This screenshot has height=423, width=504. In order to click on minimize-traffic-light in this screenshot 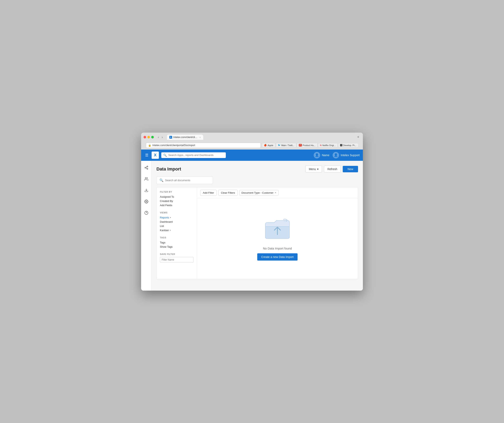, I will do `click(149, 137)`.